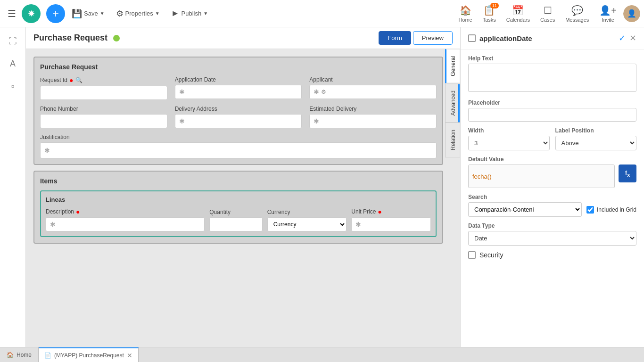 Image resolution: width=644 pixels, height=362 pixels. I want to click on section1-title: Purchase Request, so click(239, 67).